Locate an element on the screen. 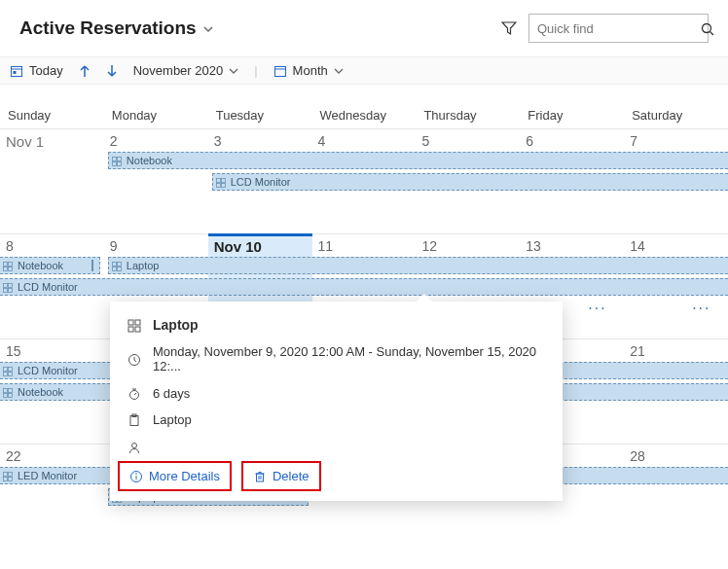  day-header: Saturday is located at coordinates (675, 115).